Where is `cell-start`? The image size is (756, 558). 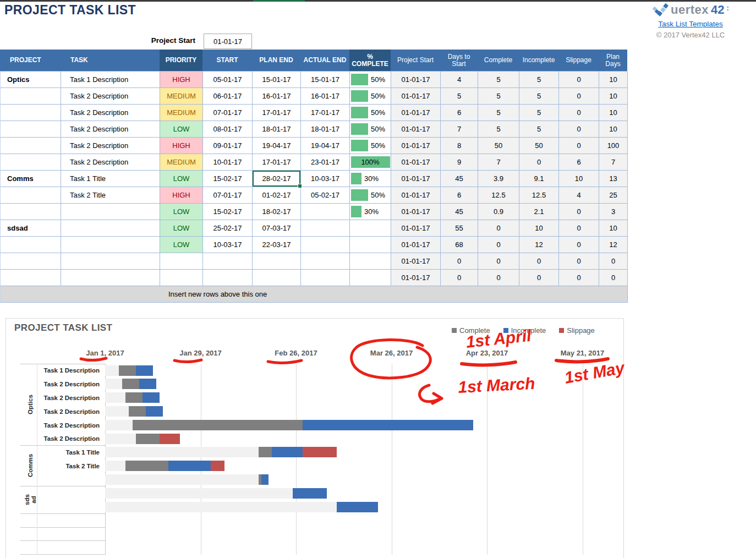 cell-start is located at coordinates (228, 261).